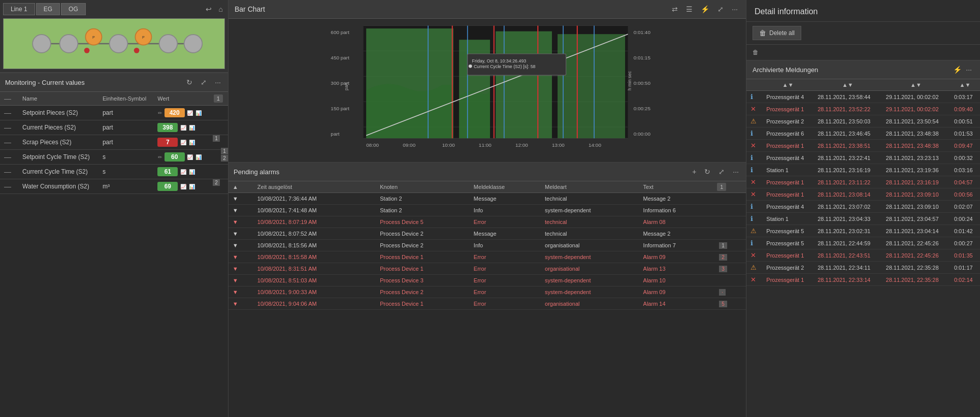  I want to click on monitoring-more-icon: ···, so click(218, 82).